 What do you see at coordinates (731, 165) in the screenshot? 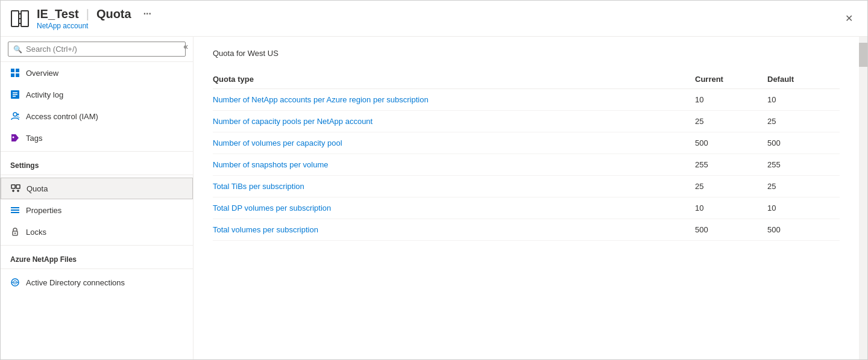
I see `current-cell: 255` at bounding box center [731, 165].